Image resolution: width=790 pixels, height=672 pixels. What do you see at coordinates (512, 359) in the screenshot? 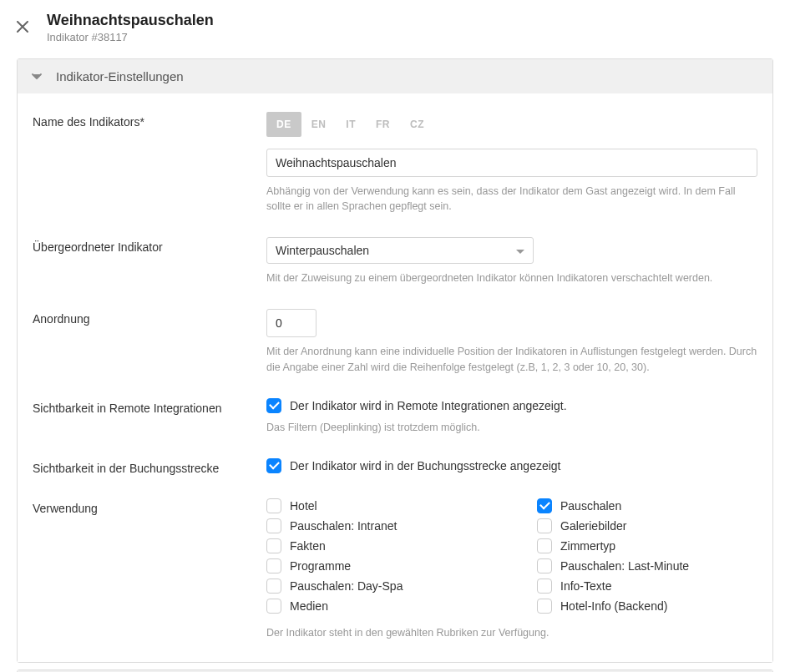
I see `help-order: Mit der Anordnung kann eine individuelle…` at bounding box center [512, 359].